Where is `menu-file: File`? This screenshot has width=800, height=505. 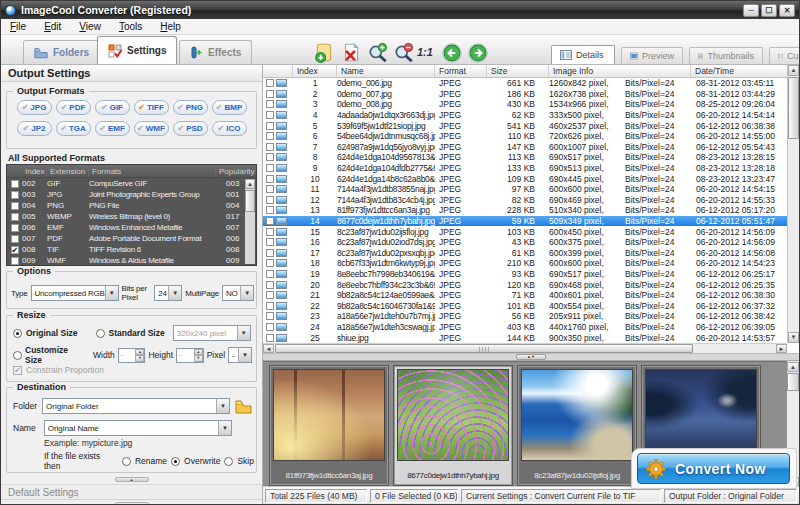 menu-file: File is located at coordinates (18, 26).